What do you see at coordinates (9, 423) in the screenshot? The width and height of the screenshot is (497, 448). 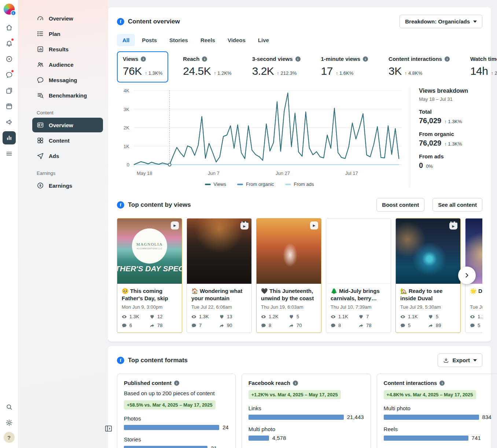 I see `gear-icon` at bounding box center [9, 423].